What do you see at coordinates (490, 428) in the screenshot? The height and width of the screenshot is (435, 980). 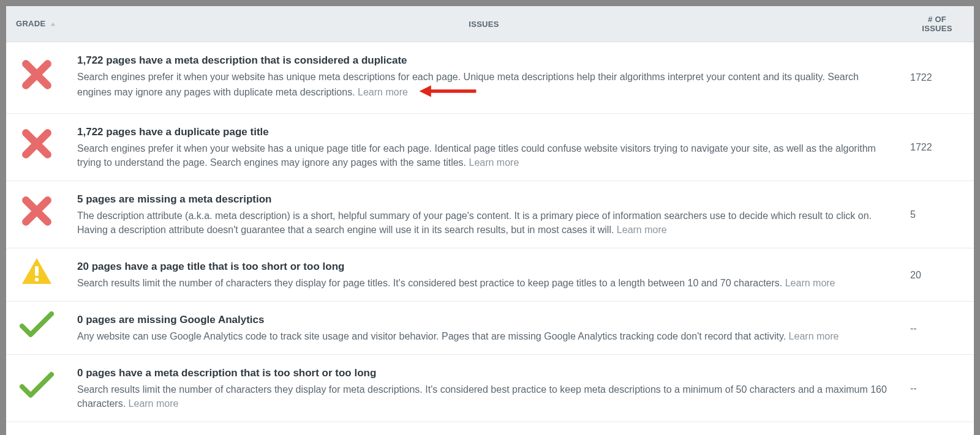 I see `table-row: 0 pages are missing a page titlePage tit…` at bounding box center [490, 428].